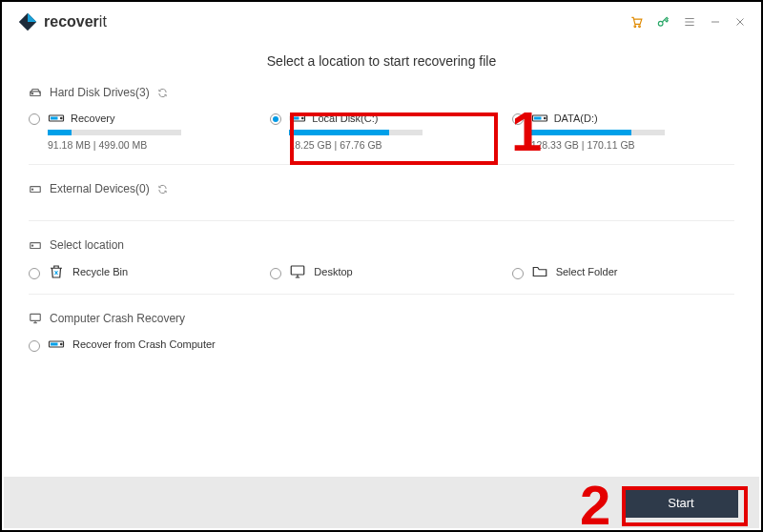  What do you see at coordinates (690, 22) in the screenshot?
I see `menu-icon` at bounding box center [690, 22].